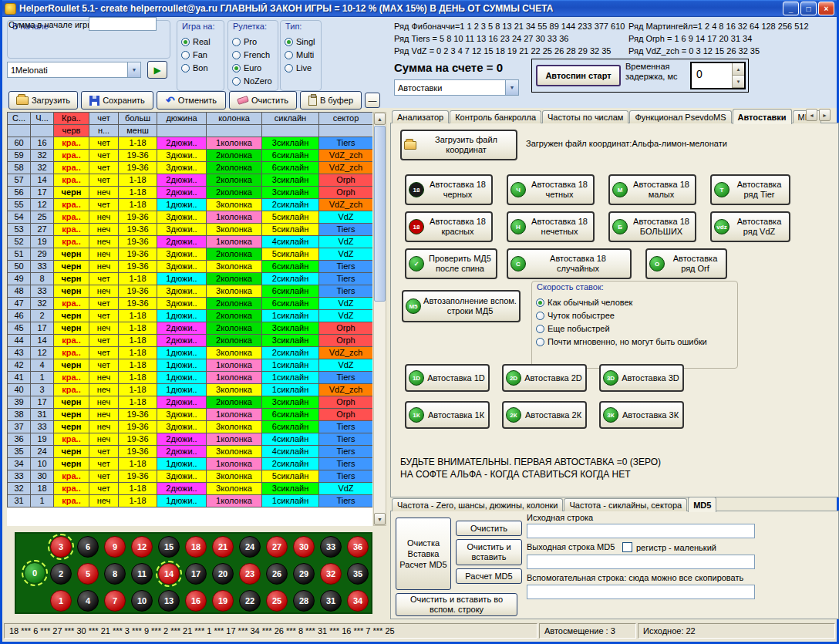  I want to click on md5-output-input, so click(641, 561).